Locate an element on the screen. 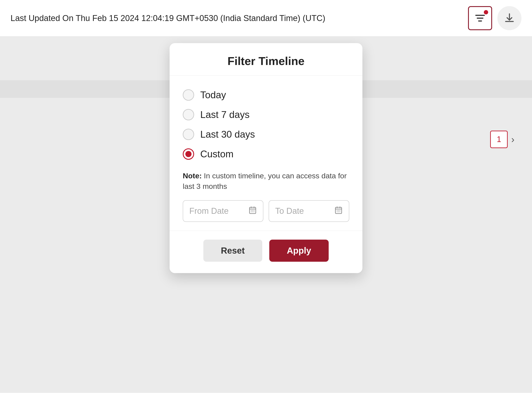  download-button is located at coordinates (510, 18).